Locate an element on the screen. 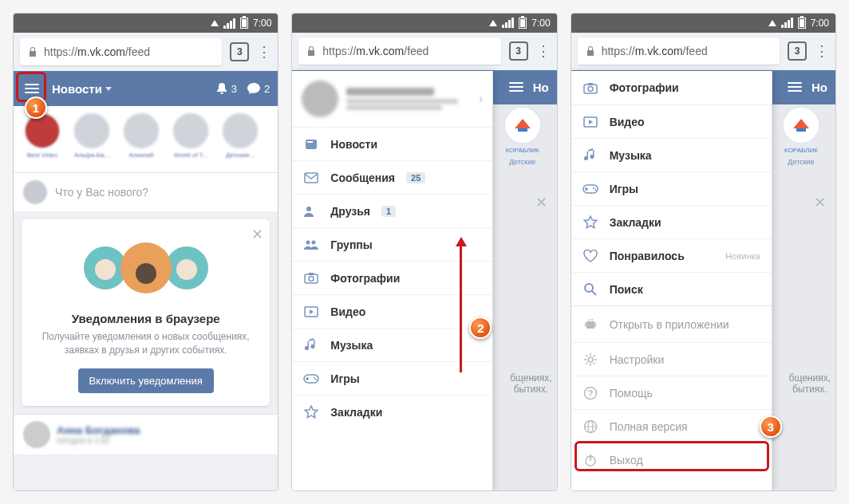 Image resolution: width=849 pixels, height=504 pixels. drawer-profile: › is located at coordinates (393, 99).